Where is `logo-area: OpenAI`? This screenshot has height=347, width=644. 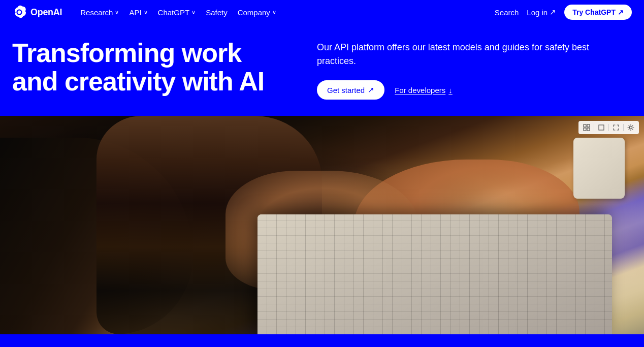 logo-area: OpenAI is located at coordinates (37, 12).